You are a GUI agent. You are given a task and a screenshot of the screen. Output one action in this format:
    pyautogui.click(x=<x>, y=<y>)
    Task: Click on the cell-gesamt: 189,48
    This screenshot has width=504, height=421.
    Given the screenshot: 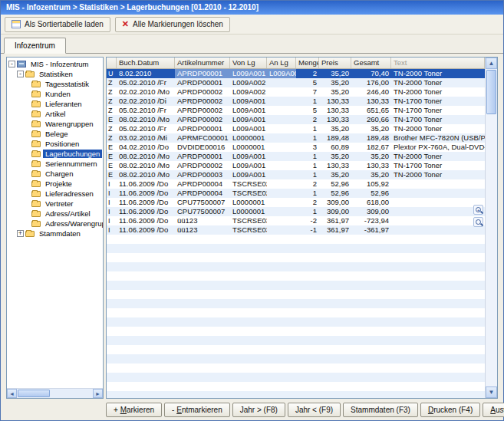 What is the action you would take?
    pyautogui.click(x=371, y=138)
    